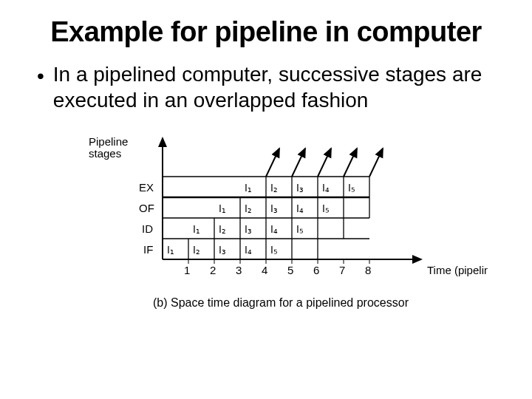 This screenshot has height=399, width=532. I want to click on stage-label: EX, so click(146, 188).